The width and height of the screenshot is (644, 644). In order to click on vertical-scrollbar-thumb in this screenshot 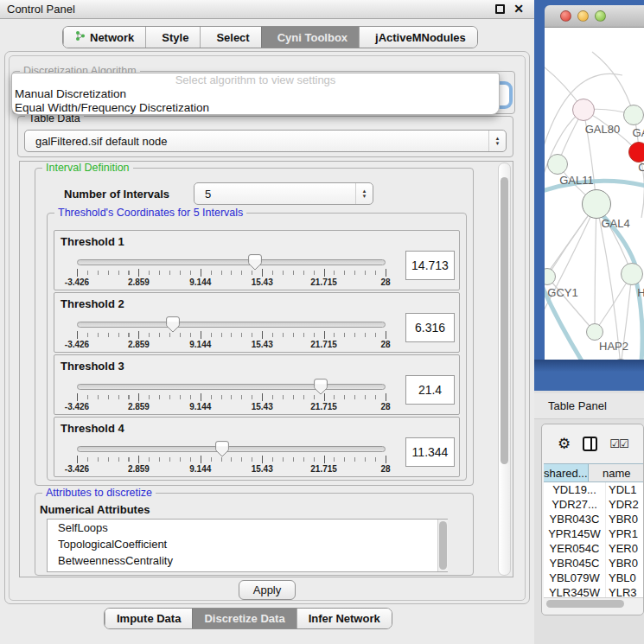, I will do `click(505, 321)`.